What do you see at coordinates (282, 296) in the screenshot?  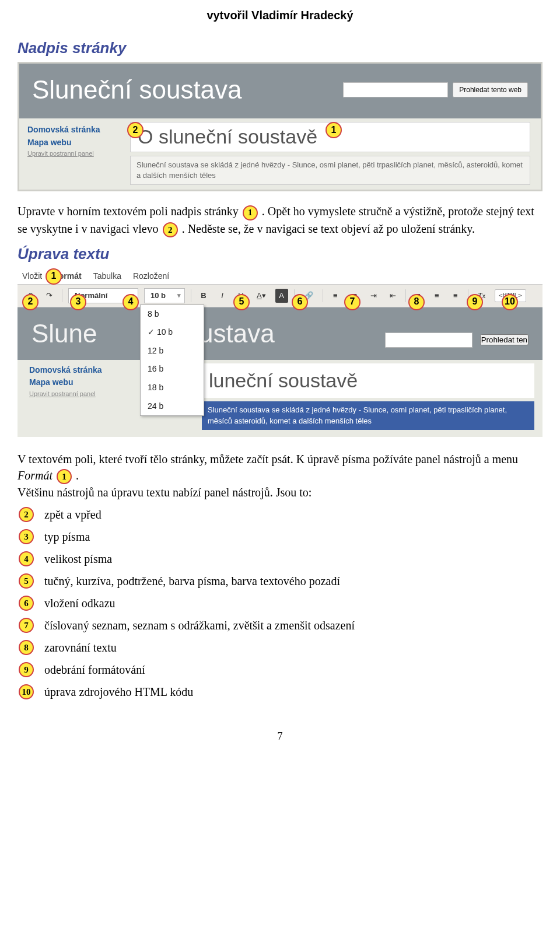 I see `bg-color-button: A` at bounding box center [282, 296].